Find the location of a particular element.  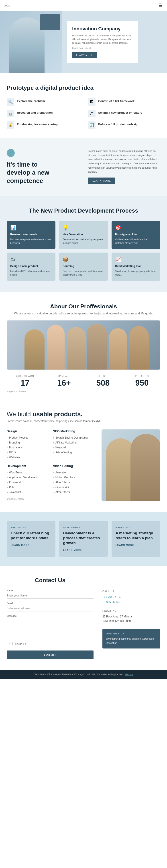

process-card-desc-3: Launch an MVP with a way to close your d… is located at coordinates (31, 273).